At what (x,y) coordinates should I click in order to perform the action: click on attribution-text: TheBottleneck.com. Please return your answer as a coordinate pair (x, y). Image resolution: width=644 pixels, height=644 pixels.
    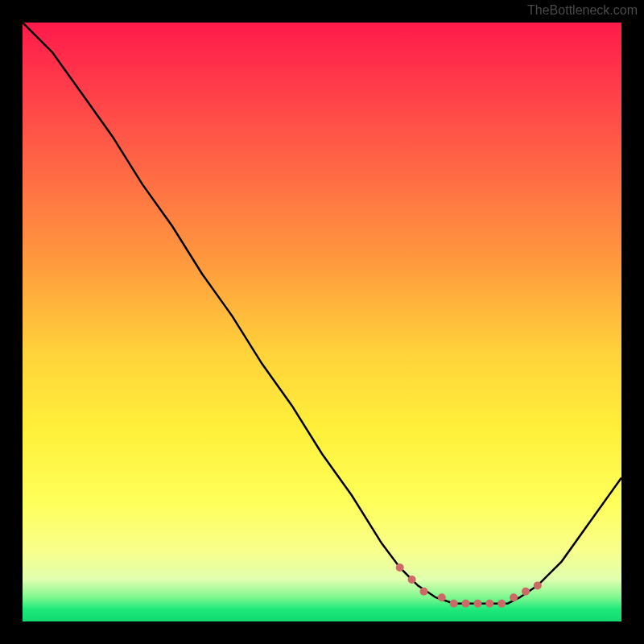
    Looking at the image, I should click on (583, 10).